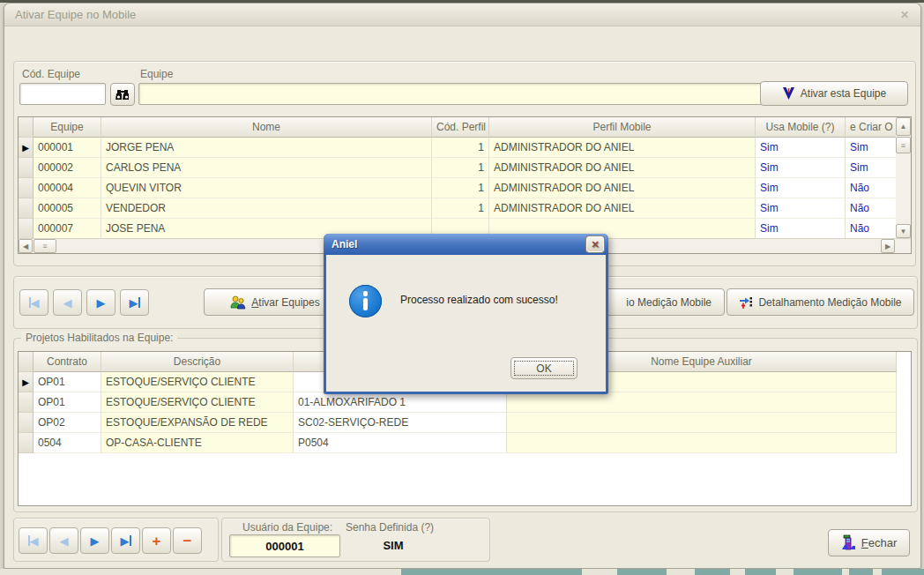 The image size is (924, 575). What do you see at coordinates (287, 527) in the screenshot?
I see `usuario-label: Usuário da Equipe:` at bounding box center [287, 527].